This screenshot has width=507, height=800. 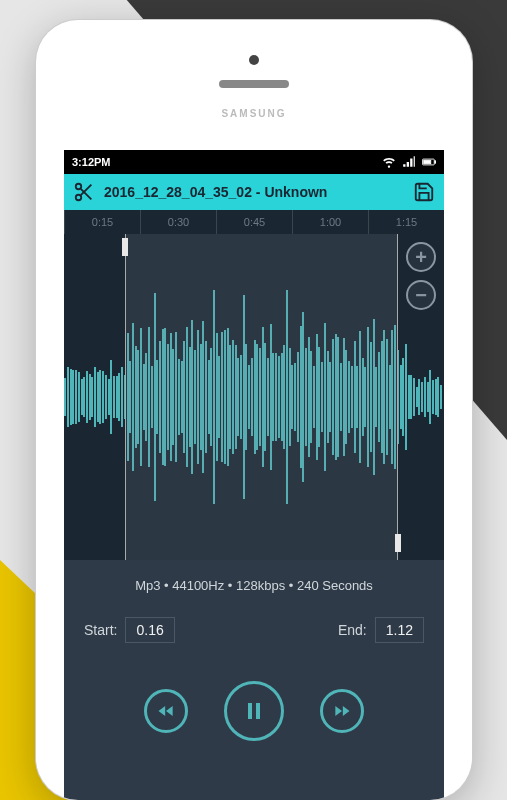 What do you see at coordinates (166, 711) in the screenshot?
I see `rewind-button` at bounding box center [166, 711].